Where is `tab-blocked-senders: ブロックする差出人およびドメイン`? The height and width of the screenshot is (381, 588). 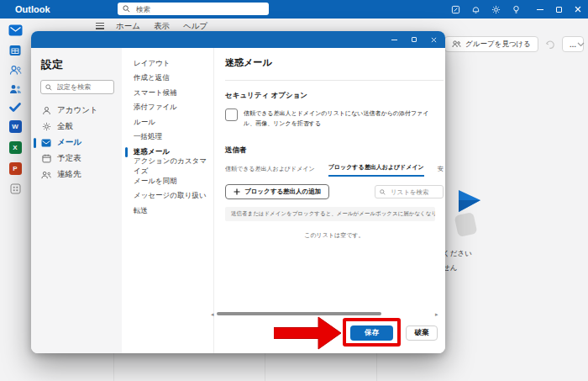
tab-blocked-senders: ブロックする差出人およびドメイン is located at coordinates (376, 170).